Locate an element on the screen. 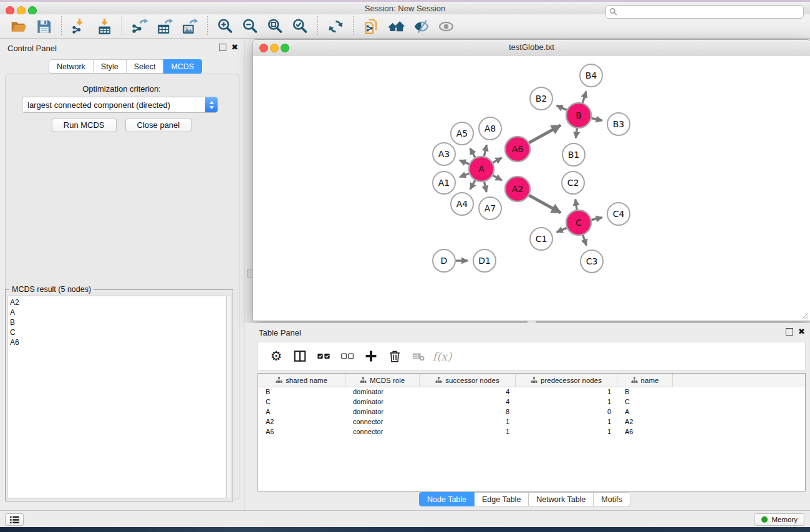 This screenshot has width=810, height=532. node-B2: B2 is located at coordinates (541, 99).